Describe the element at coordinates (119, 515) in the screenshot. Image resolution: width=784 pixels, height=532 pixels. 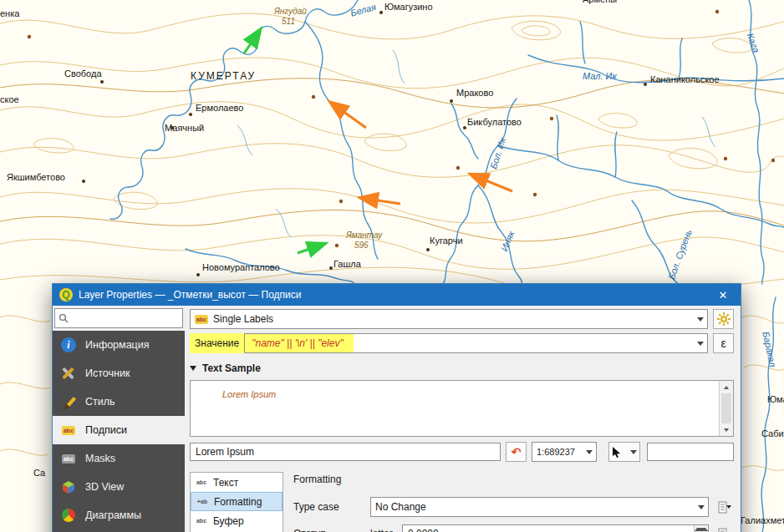
I see `sidebar-item-diagrams: Диаграммы` at that location.